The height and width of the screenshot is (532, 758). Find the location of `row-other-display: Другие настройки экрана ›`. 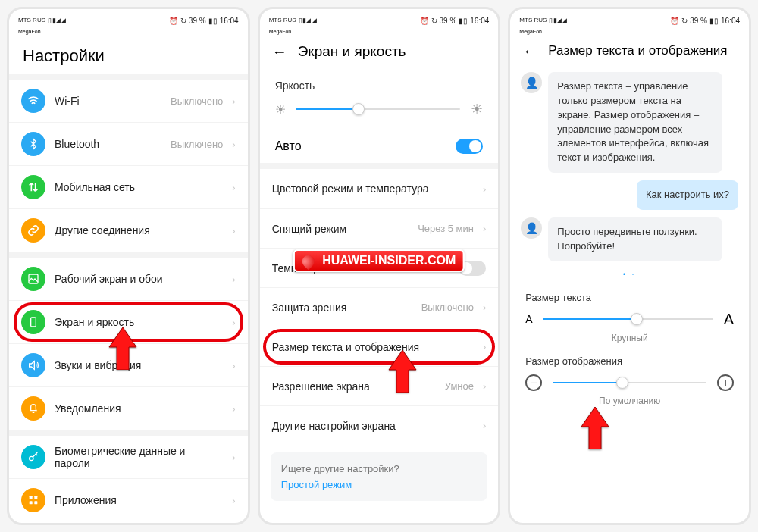

row-other-display: Другие настройки экрана › is located at coordinates (379, 425).